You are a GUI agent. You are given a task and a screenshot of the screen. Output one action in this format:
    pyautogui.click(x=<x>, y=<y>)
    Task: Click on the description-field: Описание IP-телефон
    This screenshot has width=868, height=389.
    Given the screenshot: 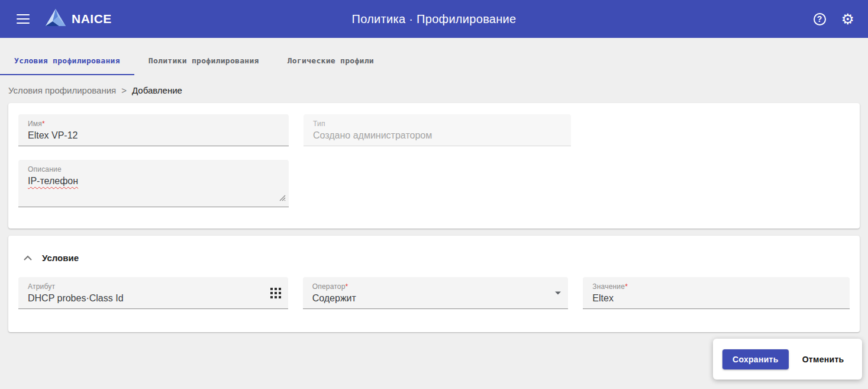 What is the action you would take?
    pyautogui.click(x=154, y=184)
    